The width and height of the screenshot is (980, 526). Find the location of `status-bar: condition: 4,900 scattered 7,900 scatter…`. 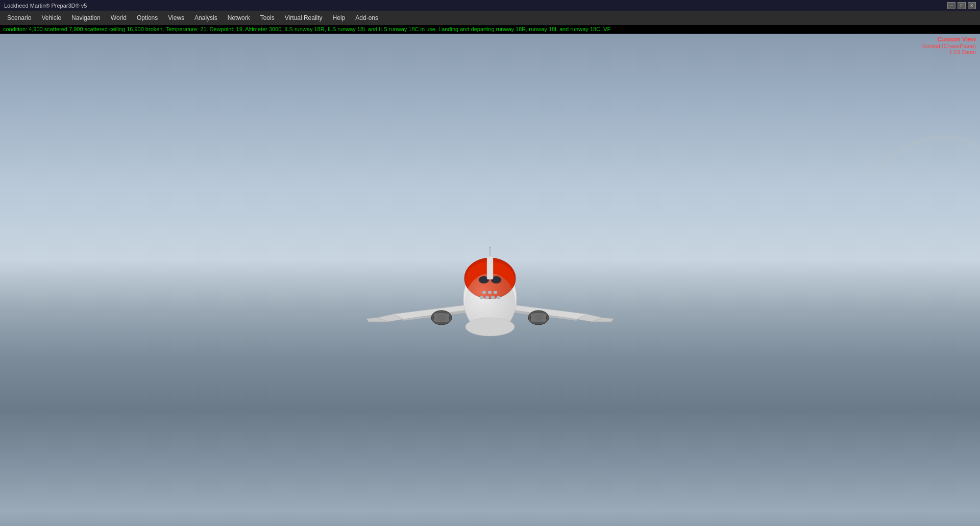

status-bar: condition: 4,900 scattered 7,900 scatter… is located at coordinates (490, 29).